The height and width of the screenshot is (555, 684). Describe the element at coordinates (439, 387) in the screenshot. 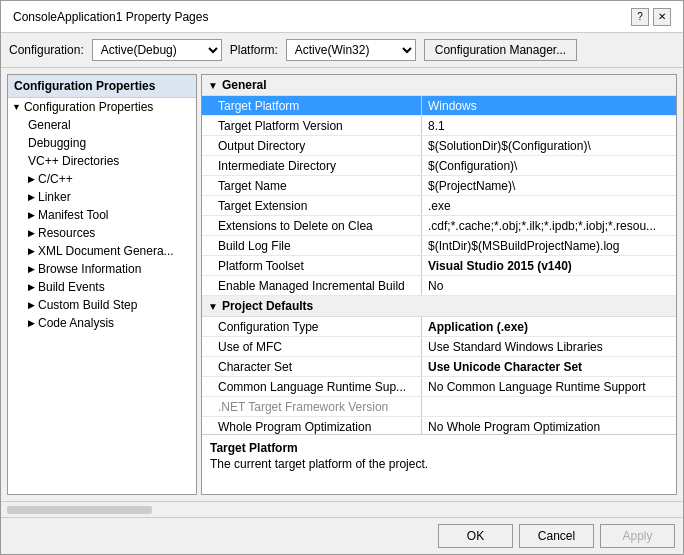

I see `prop-row-clr-support: Common Language Runtime Sup... No Common…` at that location.